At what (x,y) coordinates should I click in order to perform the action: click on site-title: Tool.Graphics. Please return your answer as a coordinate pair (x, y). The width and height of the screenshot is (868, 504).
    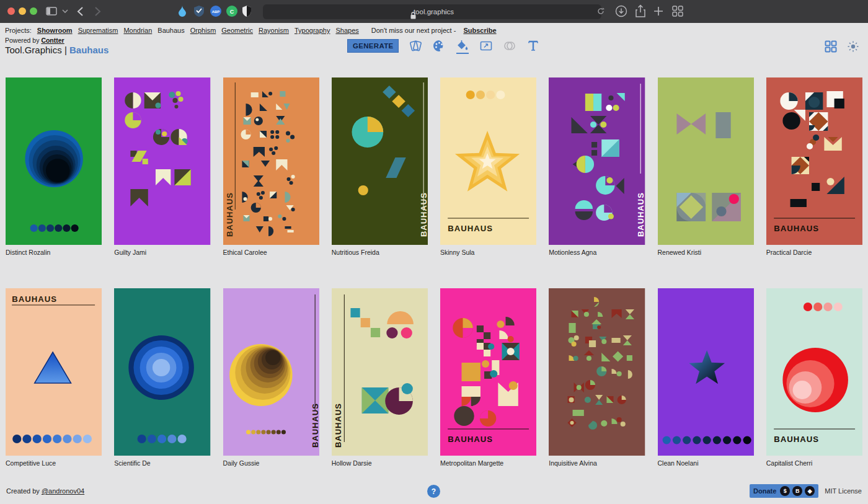
    Looking at the image, I should click on (33, 50).